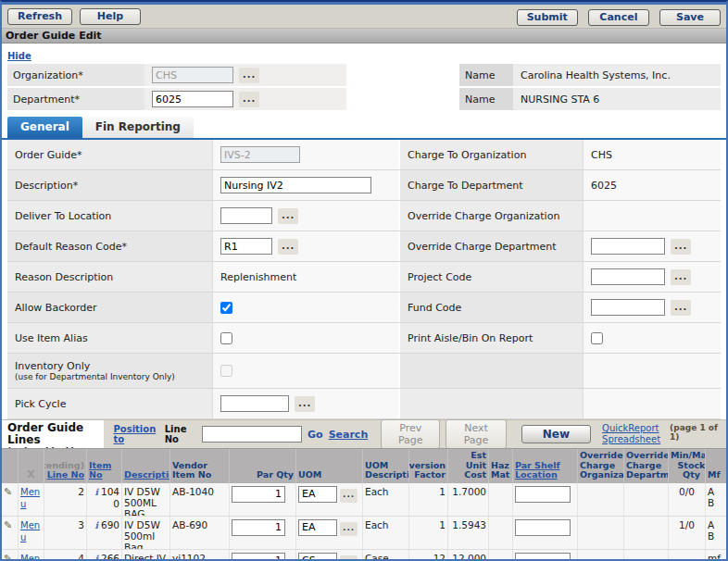  Describe the element at coordinates (200, 467) in the screenshot. I see `col-vendor-item-no: Vendor Item No` at that location.